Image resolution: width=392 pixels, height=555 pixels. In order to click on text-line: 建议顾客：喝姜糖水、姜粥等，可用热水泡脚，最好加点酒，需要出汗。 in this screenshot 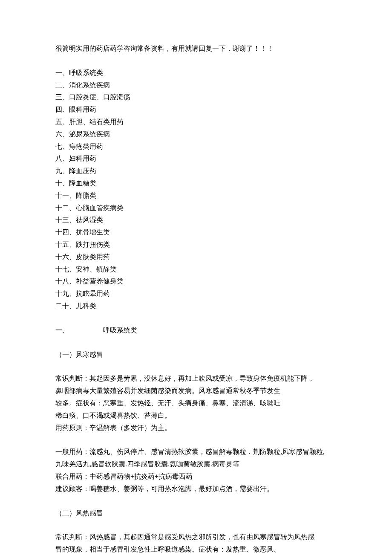, I will do `click(196, 489)`.